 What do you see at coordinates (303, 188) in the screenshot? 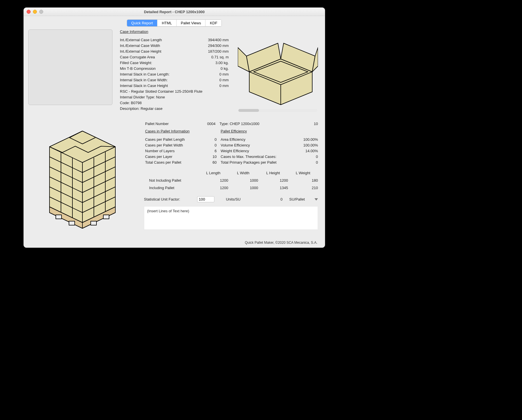
I see `cell: 210` at bounding box center [303, 188].